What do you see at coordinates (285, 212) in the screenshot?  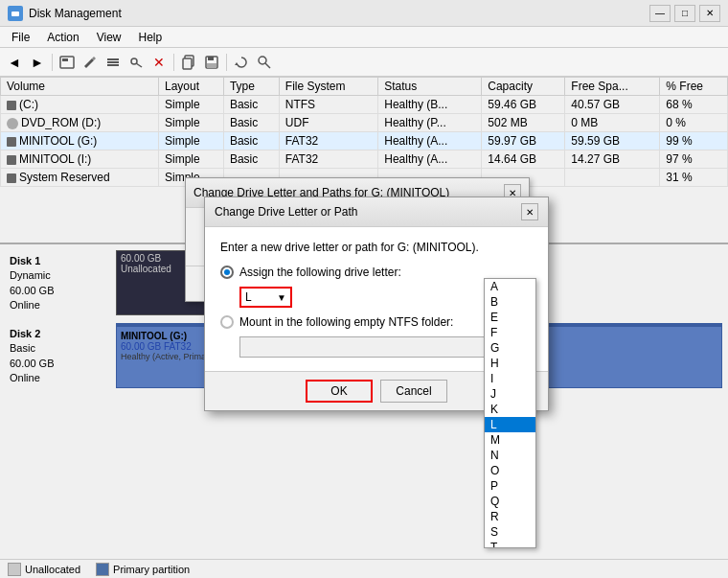 I see `dialog-main-title-text: Change Drive Letter or Path` at bounding box center [285, 212].